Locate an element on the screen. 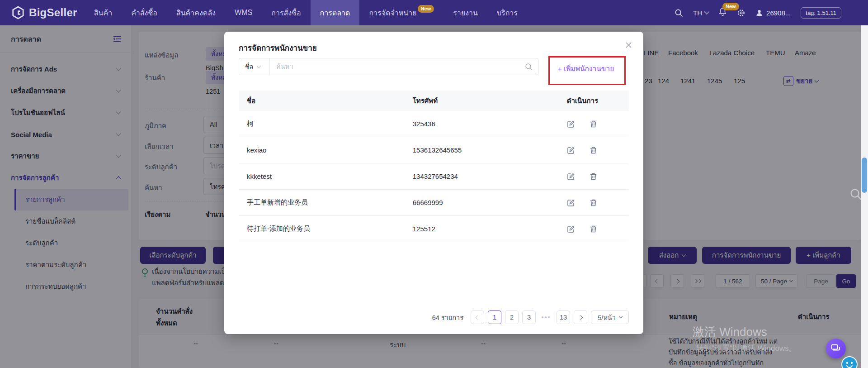 The image size is (868, 368). staff-phone: 325436 is located at coordinates (482, 124).